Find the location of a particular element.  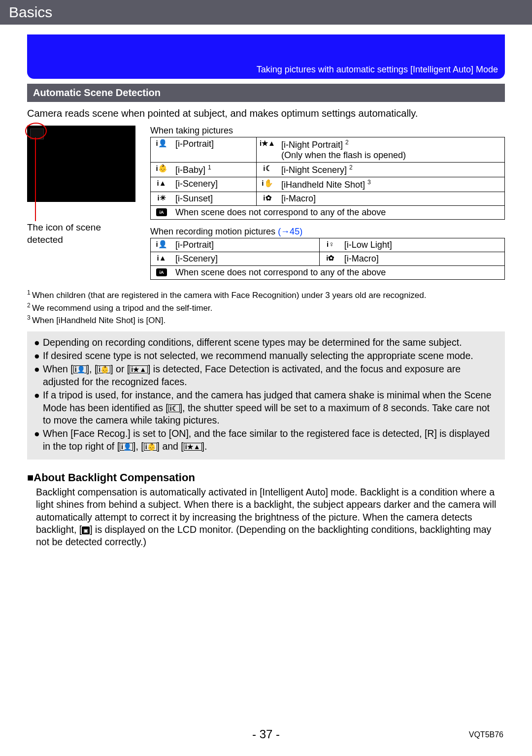

note-item: If a tripod is used, for instance, and t… is located at coordinates (270, 408).